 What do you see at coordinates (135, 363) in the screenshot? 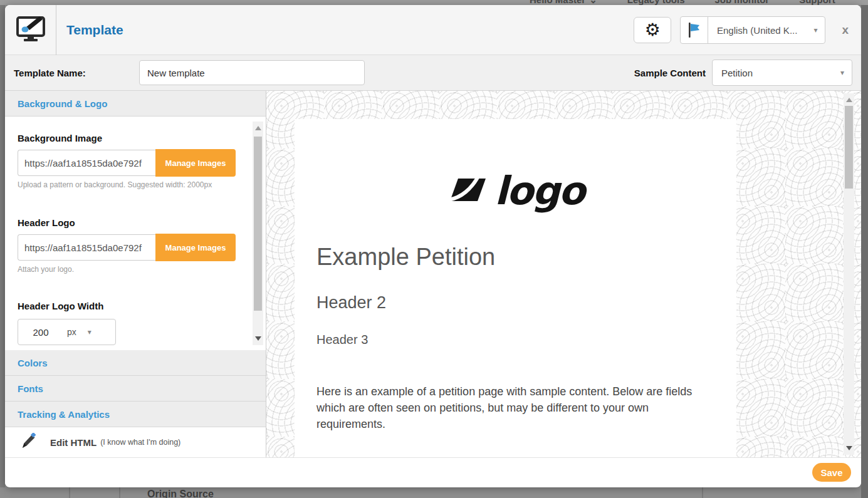
I see `section-colors: Colors` at bounding box center [135, 363].